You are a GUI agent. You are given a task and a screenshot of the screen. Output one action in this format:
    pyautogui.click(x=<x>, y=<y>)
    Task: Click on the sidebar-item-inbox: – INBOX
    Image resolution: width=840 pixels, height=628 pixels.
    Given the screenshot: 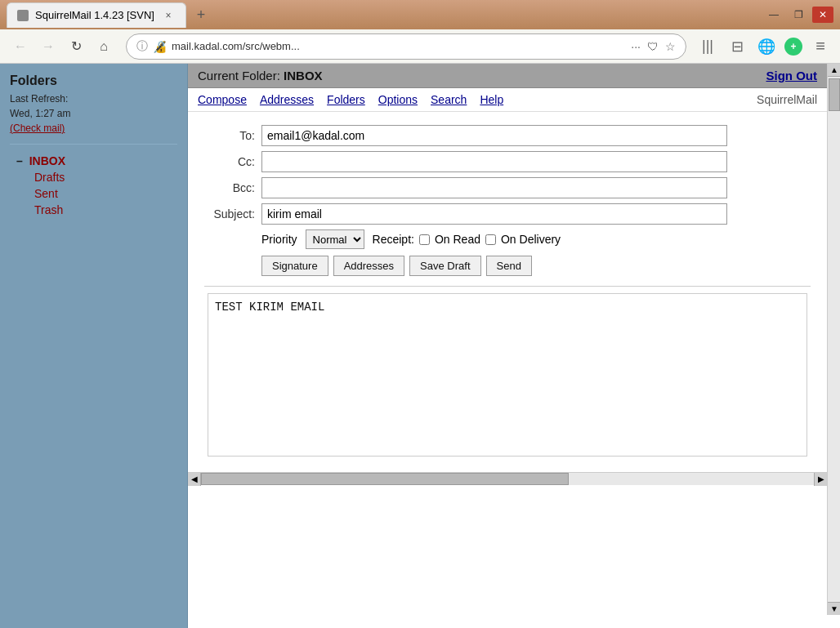 What is the action you would take?
    pyautogui.click(x=93, y=161)
    